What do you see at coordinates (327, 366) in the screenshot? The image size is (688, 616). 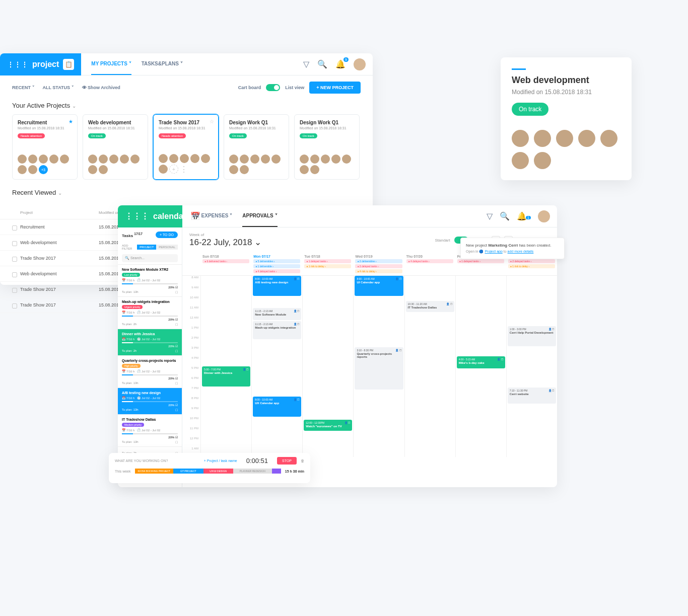 I see `day-column: 12:00 - 12:30PM 👤 ☐Watch "euronews" on T…` at bounding box center [327, 366].